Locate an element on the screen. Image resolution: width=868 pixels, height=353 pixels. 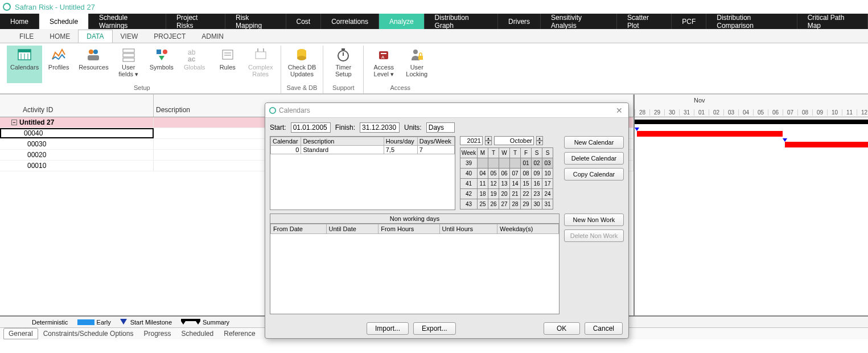
copy-calendar-button: Copy Calendar is located at coordinates (594, 174).